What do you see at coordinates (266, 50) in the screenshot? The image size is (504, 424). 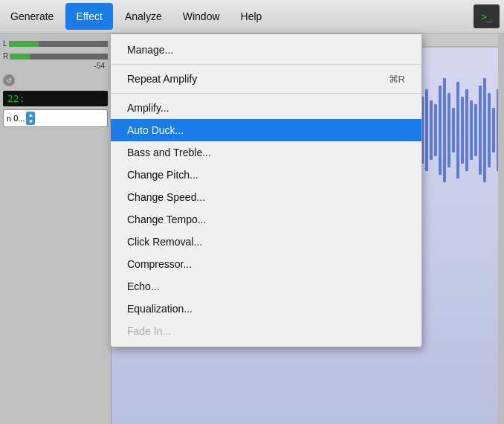 I see `menu-item-manage: Manage...` at bounding box center [266, 50].